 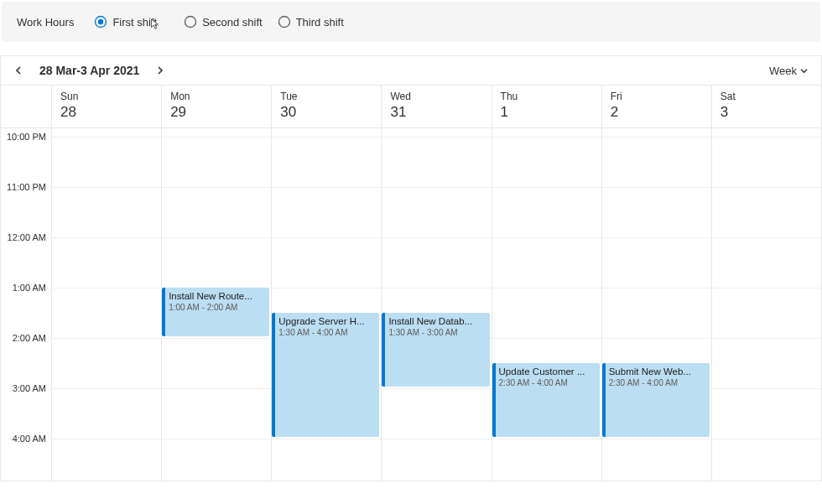 What do you see at coordinates (232, 22) in the screenshot?
I see `second-shift-label: Second shift` at bounding box center [232, 22].